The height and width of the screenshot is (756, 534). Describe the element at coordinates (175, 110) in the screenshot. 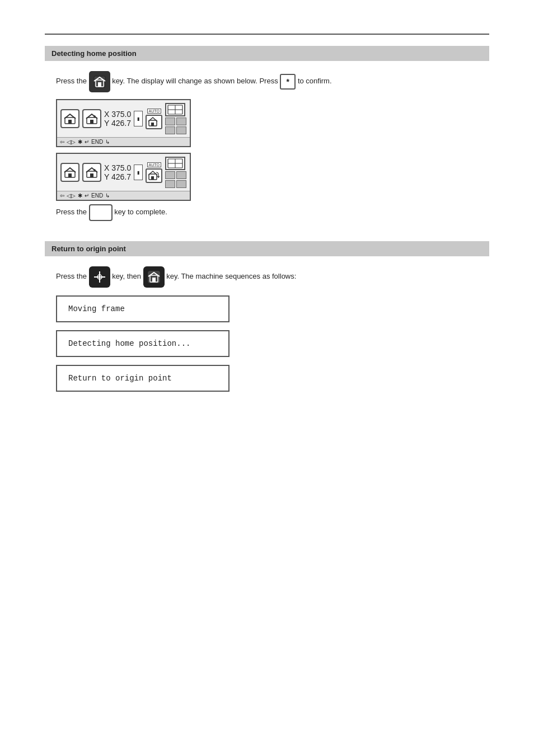

I see `panel1-right-top-svg` at that location.